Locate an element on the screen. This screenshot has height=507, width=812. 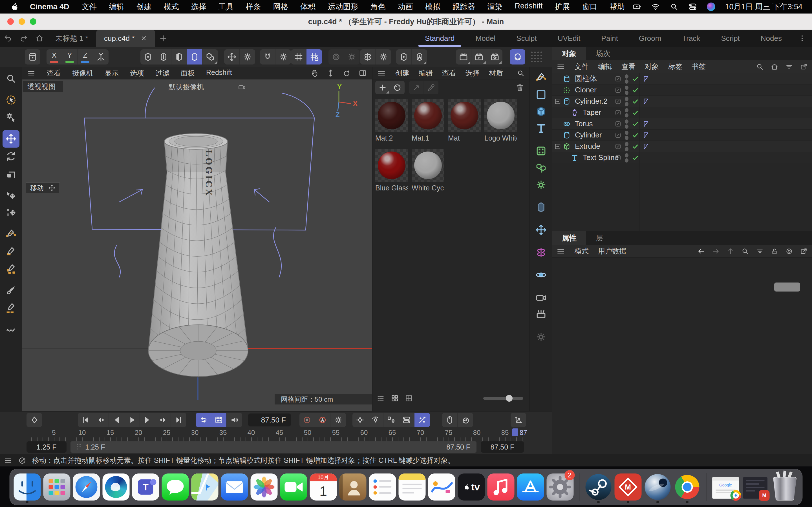
attr-popout-icon is located at coordinates (804, 251).